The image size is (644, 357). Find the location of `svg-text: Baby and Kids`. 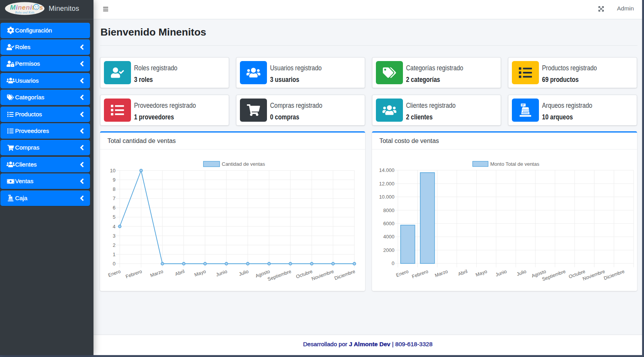

svg-text: Baby and Kids is located at coordinates (25, 12).